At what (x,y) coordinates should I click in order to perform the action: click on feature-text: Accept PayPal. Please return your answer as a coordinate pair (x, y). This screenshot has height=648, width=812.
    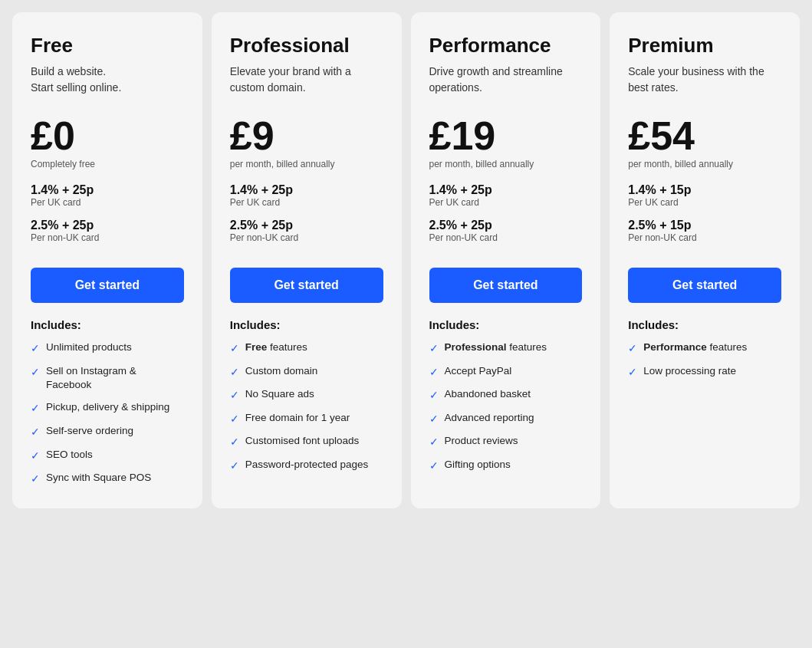
    Looking at the image, I should click on (478, 371).